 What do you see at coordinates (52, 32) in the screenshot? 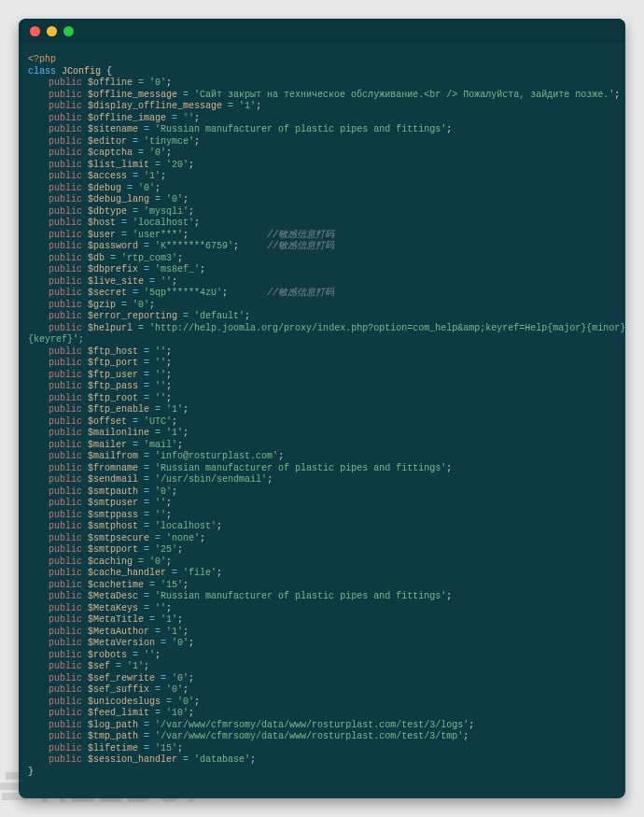
I see `minimize-icon` at bounding box center [52, 32].